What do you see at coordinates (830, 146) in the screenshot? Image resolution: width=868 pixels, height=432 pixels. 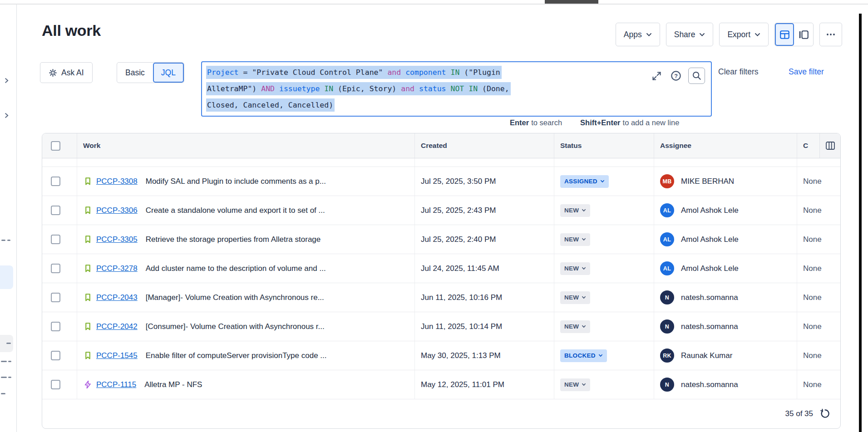 I see `columns-settings-button` at bounding box center [830, 146].